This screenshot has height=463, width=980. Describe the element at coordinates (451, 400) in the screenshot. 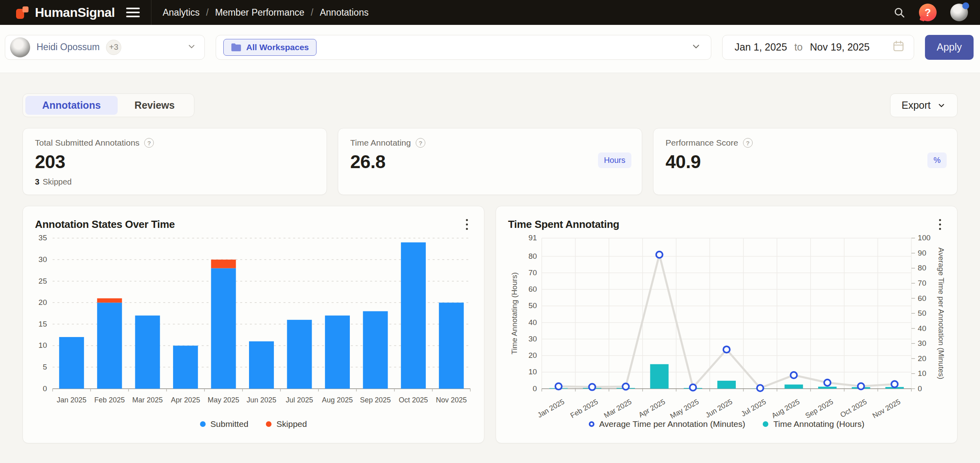

I see `svg-text: Nov 2025` at that location.